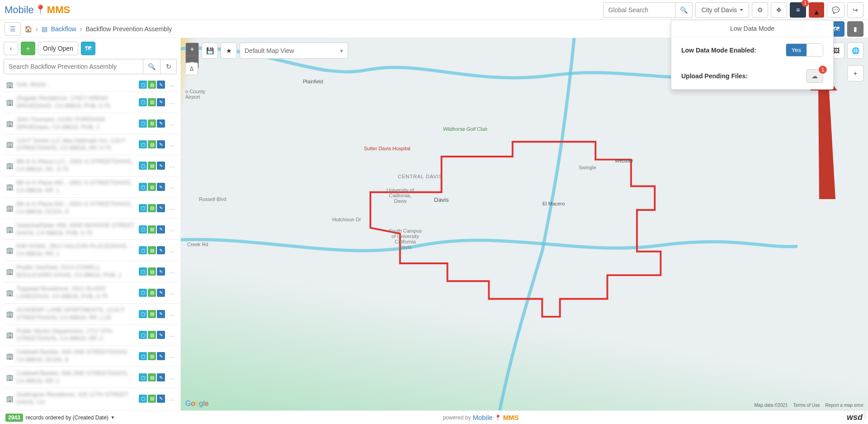 The width and height of the screenshot is (868, 424). What do you see at coordinates (229, 51) in the screenshot?
I see `map-favorite-button: ★` at bounding box center [229, 51].